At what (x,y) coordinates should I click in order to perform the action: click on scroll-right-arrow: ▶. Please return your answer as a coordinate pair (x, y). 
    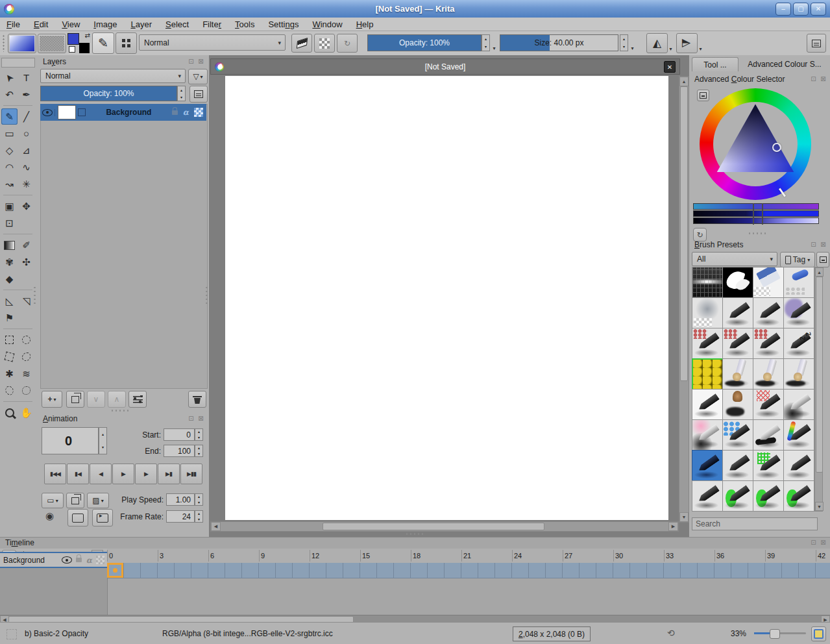
    Looking at the image, I should click on (674, 526).